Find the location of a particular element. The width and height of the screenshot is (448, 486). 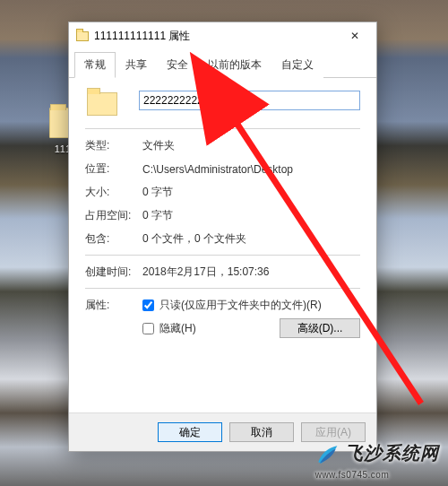

tab-sharing: 共享 is located at coordinates (136, 65).